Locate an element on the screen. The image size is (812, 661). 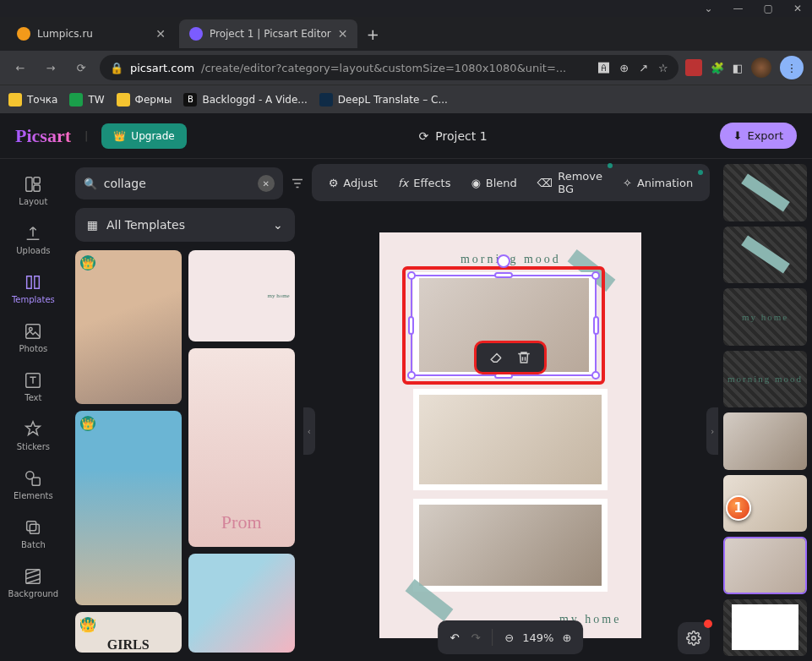
ctx-removebg: ⌫Remove BG is located at coordinates (569, 183).